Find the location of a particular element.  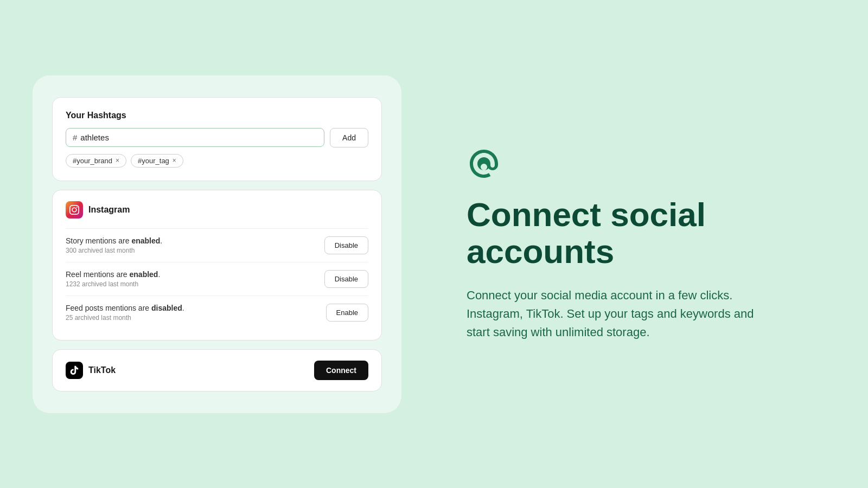

tag-label: #your_brand is located at coordinates (92, 160).